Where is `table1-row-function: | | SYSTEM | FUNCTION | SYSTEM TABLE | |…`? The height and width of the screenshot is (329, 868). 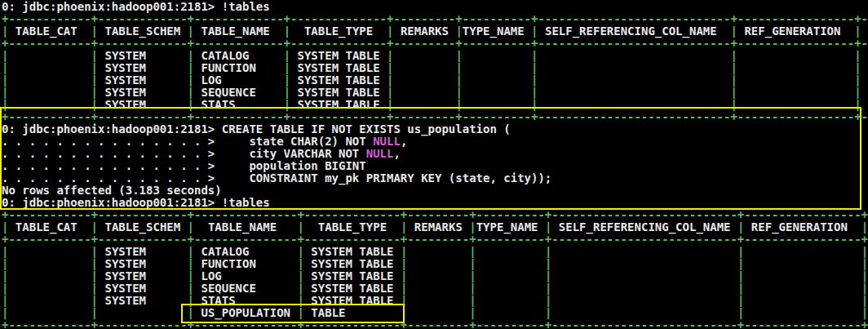 table1-row-function: | | SYSTEM | FUNCTION | SYSTEM TABLE | |… is located at coordinates (435, 69).